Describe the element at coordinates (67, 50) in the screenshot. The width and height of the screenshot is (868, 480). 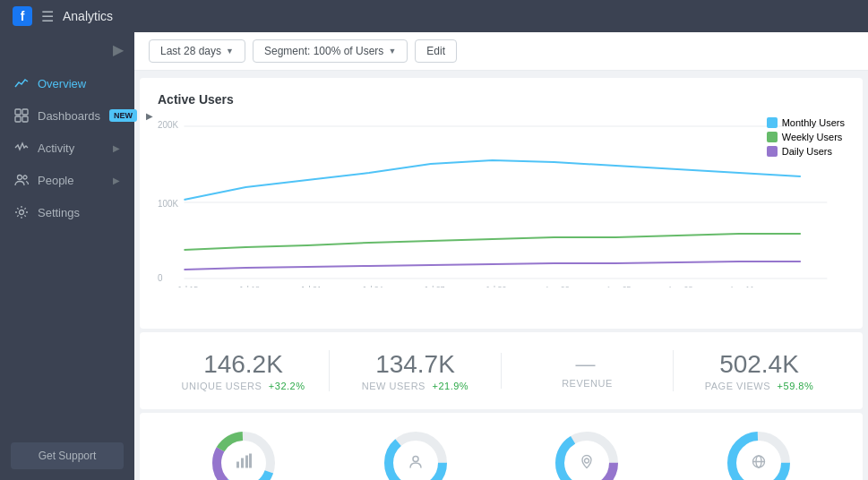
I see `sidebar-collapse-btn: ▶` at that location.